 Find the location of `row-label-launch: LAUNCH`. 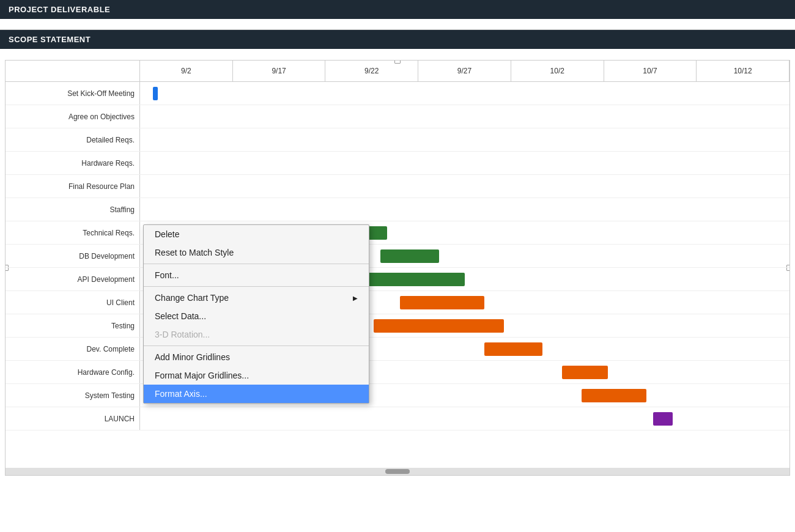

row-label-launch: LAUNCH is located at coordinates (73, 418).